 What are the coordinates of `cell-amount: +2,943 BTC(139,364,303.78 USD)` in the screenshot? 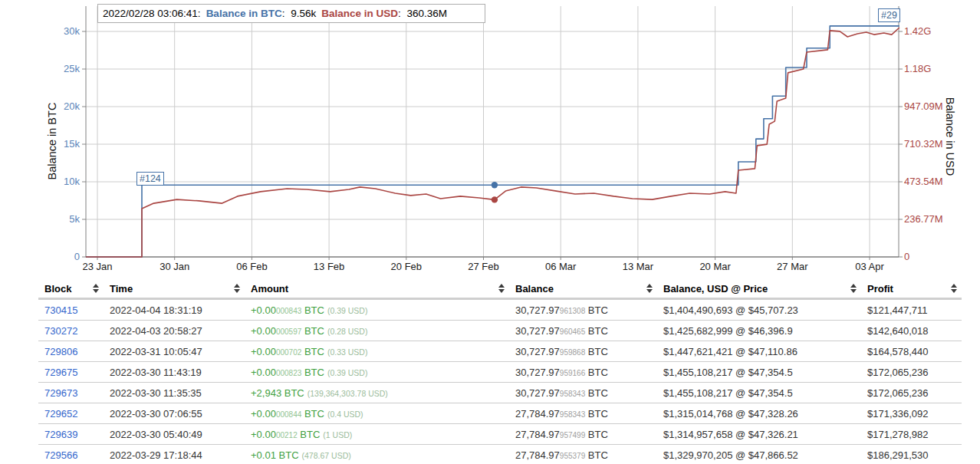 It's located at (377, 393).